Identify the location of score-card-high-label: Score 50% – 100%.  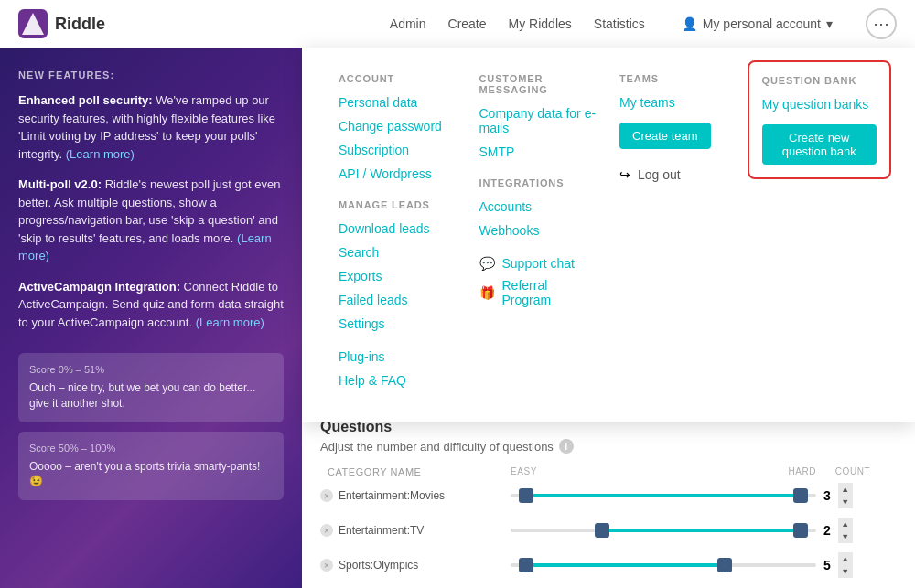
(151, 448).